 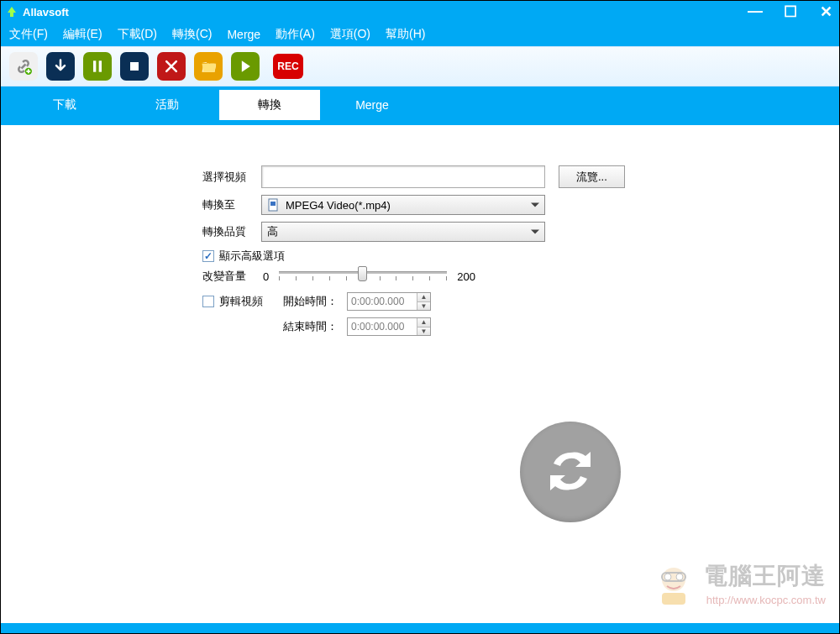 What do you see at coordinates (265, 277) in the screenshot?
I see `volume-min: 0` at bounding box center [265, 277].